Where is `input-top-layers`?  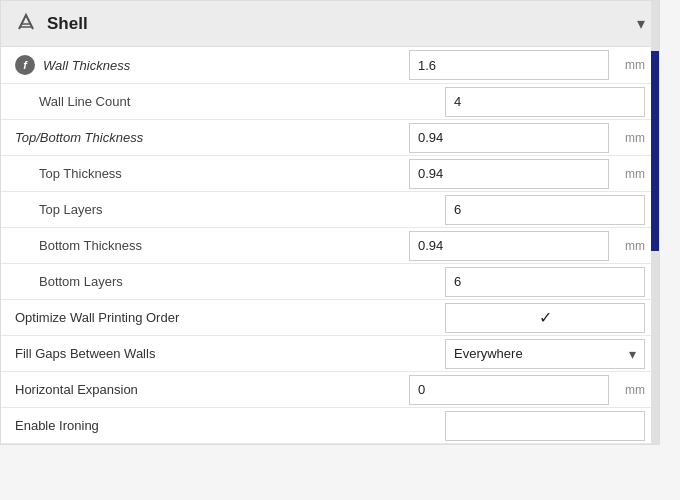 input-top-layers is located at coordinates (545, 210).